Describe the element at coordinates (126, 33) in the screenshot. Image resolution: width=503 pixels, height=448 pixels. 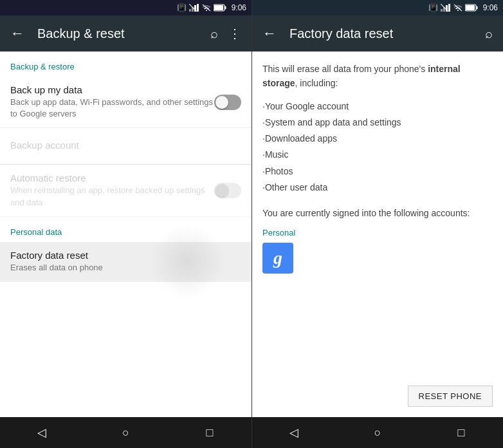
I see `left-top-bar: ← Backup & reset ⌕ ⋮` at that location.